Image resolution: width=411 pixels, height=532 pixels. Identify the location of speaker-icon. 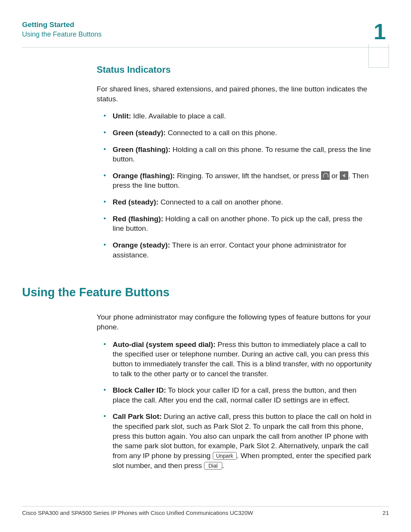
(344, 176).